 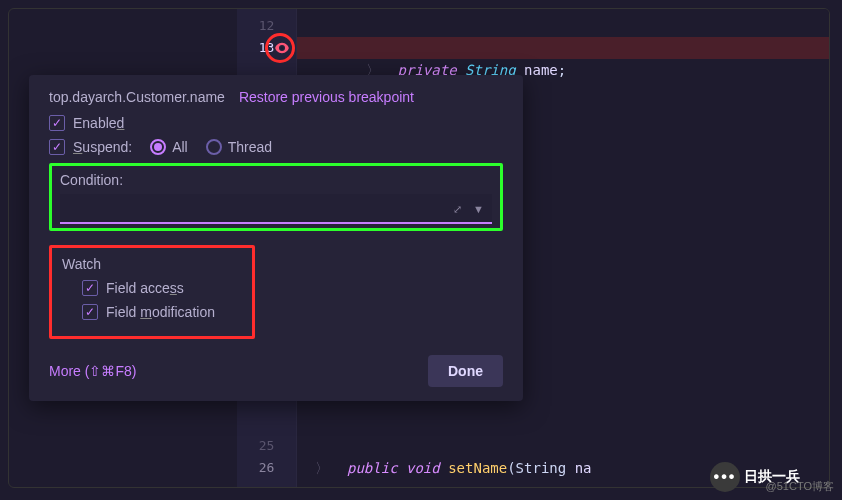 I want to click on watch-title: Watch, so click(x=152, y=264).